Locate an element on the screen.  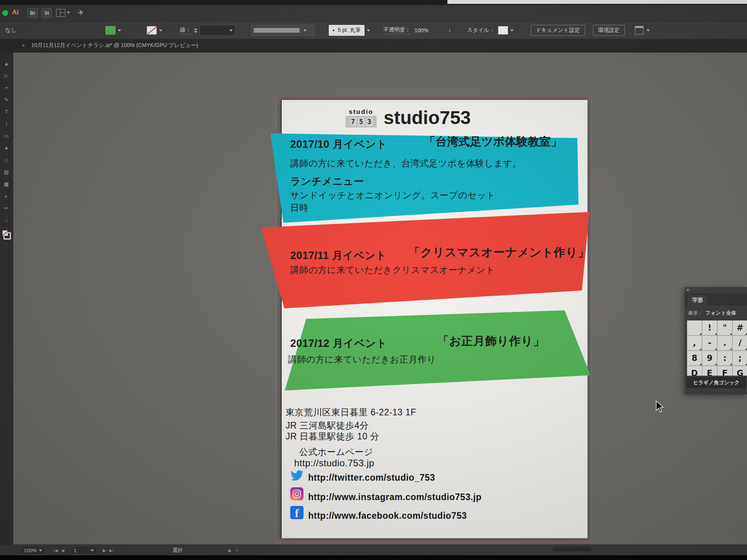
traffic-light-green is located at coordinates (5, 13).